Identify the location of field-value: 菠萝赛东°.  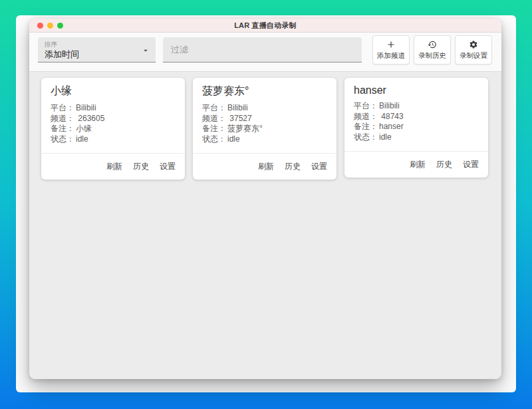
(245, 128).